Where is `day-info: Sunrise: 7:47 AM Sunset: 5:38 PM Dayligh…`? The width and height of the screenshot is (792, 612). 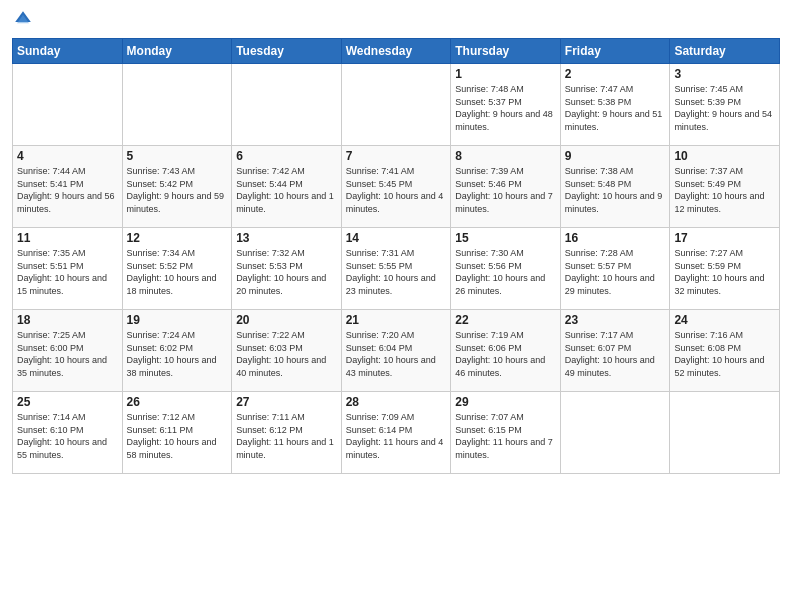 day-info: Sunrise: 7:47 AM Sunset: 5:38 PM Dayligh… is located at coordinates (616, 108).